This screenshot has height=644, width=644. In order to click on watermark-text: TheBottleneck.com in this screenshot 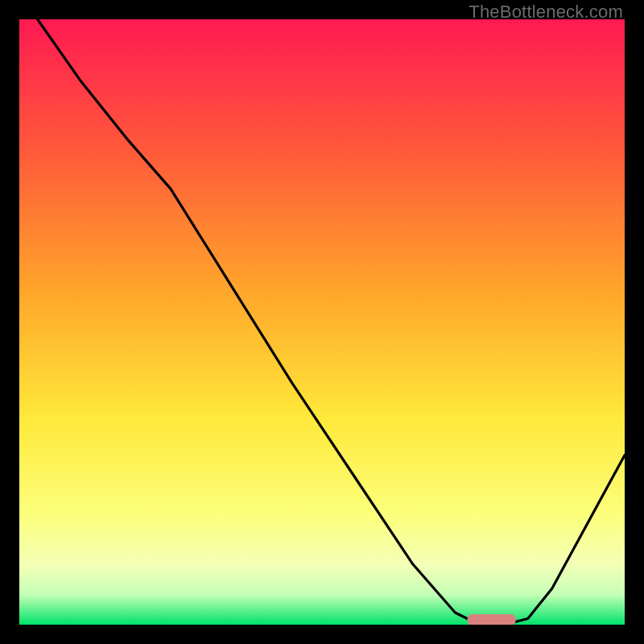, I will do `click(546, 12)`.